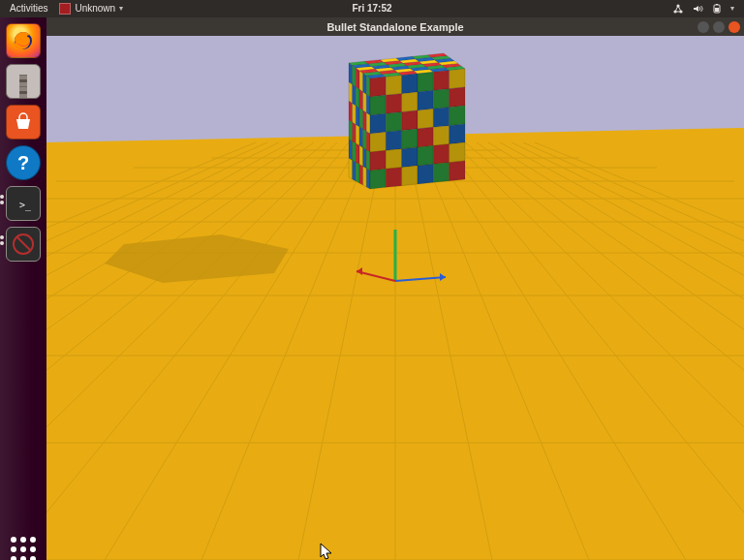 The width and height of the screenshot is (744, 560). I want to click on window-titlebar: Bullet Standalone Example, so click(395, 27).